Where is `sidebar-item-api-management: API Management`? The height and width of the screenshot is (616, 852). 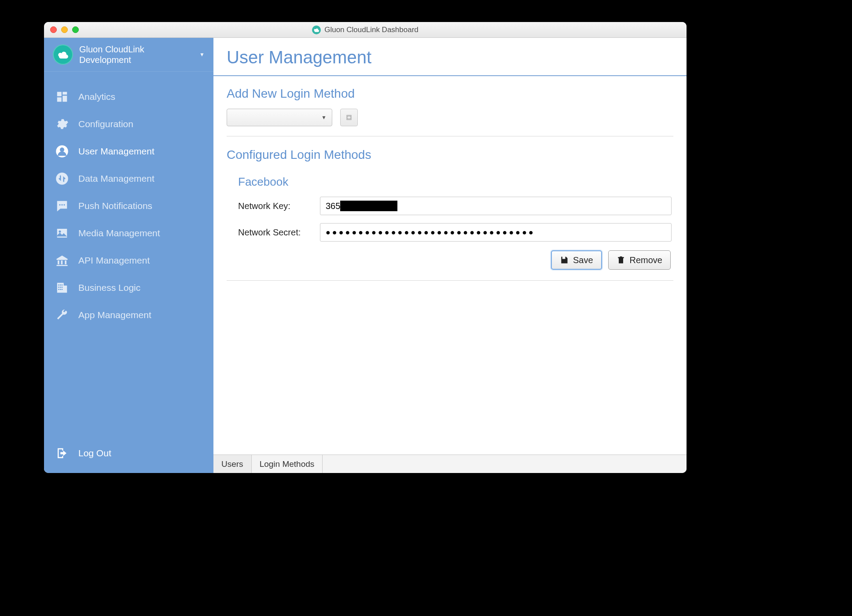
sidebar-item-api-management: API Management is located at coordinates (129, 260).